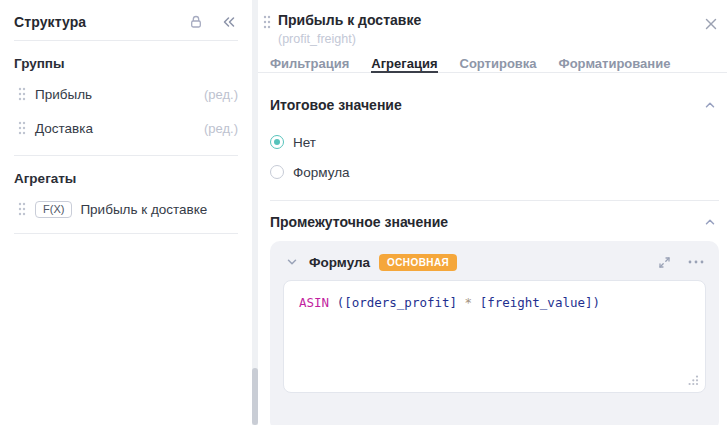  I want to click on collapse-sidebar-icon, so click(229, 22).